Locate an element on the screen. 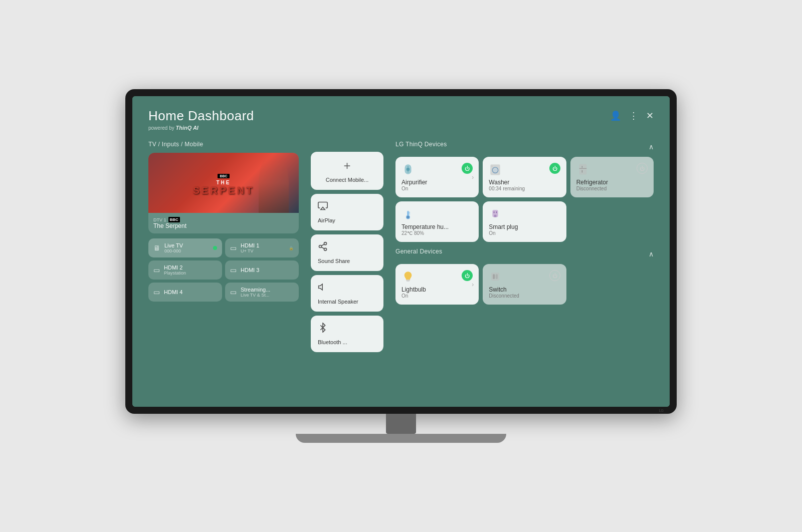 This screenshot has height=532, width=802. device-smartplug: Smart plug On is located at coordinates (524, 221).